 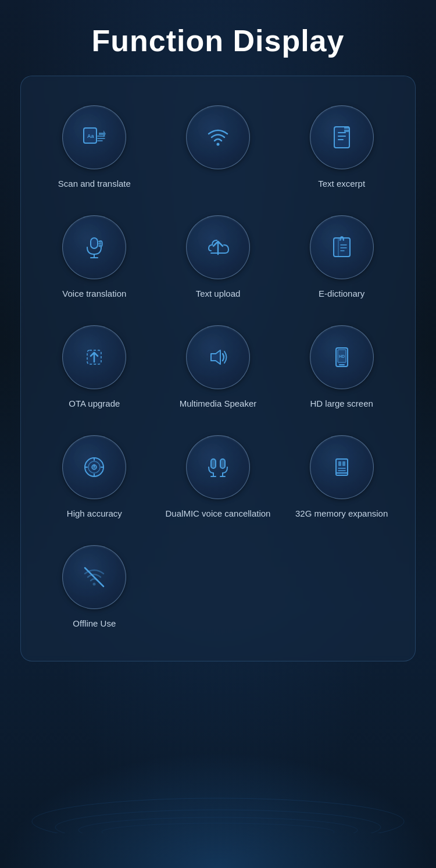 I want to click on multimedia-speaker-icon, so click(x=218, y=357).